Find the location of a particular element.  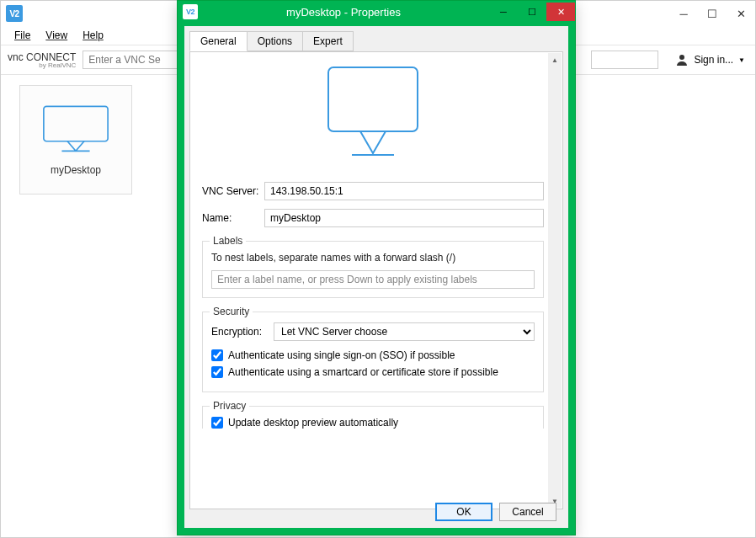

dialog-close-button: ✕ is located at coordinates (561, 12).